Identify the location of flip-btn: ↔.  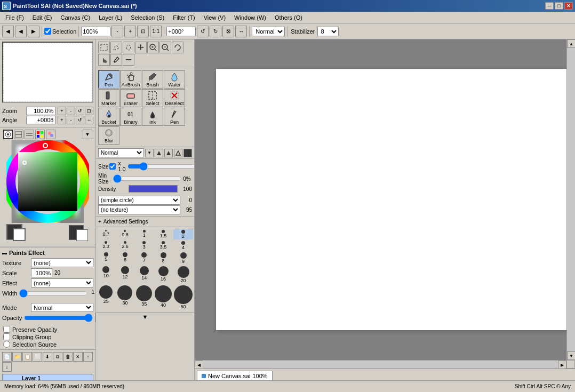
(241, 31).